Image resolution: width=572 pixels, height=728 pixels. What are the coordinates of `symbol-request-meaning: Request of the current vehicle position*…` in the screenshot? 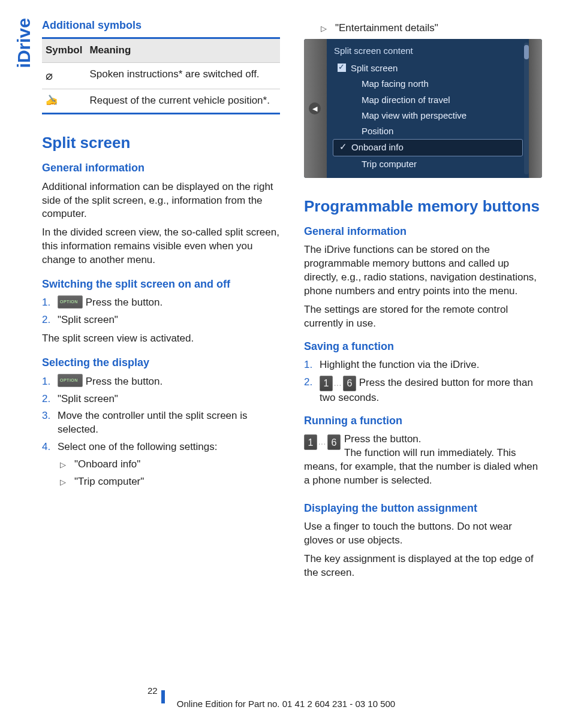 It's located at (183, 102).